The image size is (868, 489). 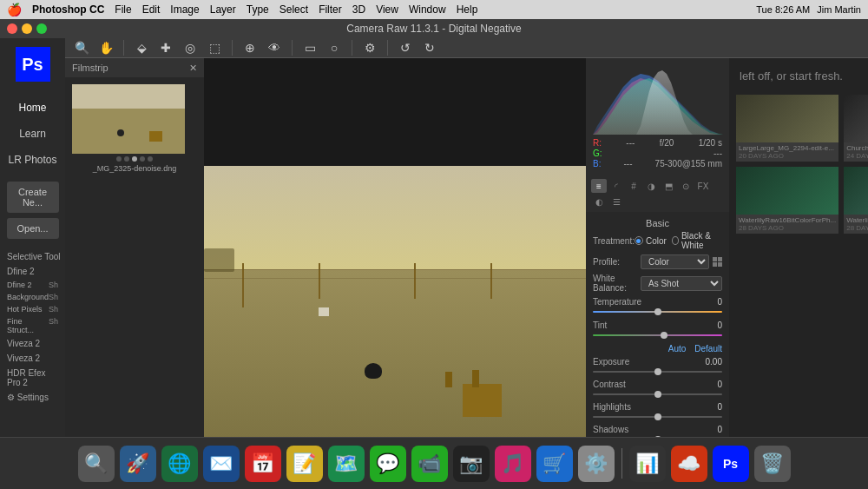 What do you see at coordinates (717, 262) in the screenshot?
I see `profile-grid-icon` at bounding box center [717, 262].